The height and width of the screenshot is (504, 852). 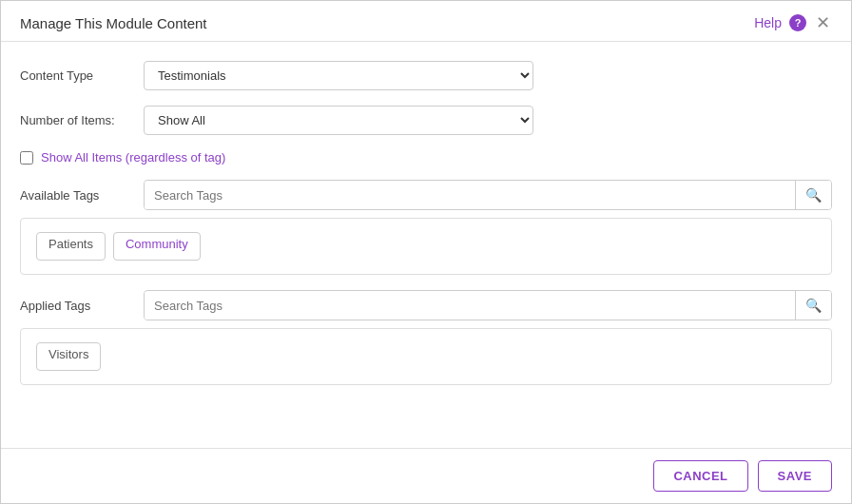 I want to click on show-all-items-label: Show All Items (regardless of tag), so click(x=133, y=158).